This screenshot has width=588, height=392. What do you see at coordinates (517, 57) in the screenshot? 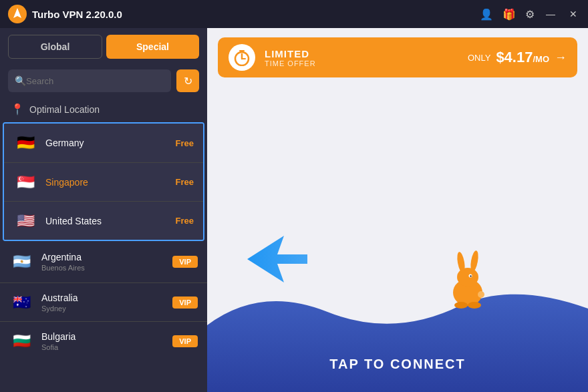
I see `offer-price-block: ONLY $4.17/MO →` at bounding box center [517, 57].